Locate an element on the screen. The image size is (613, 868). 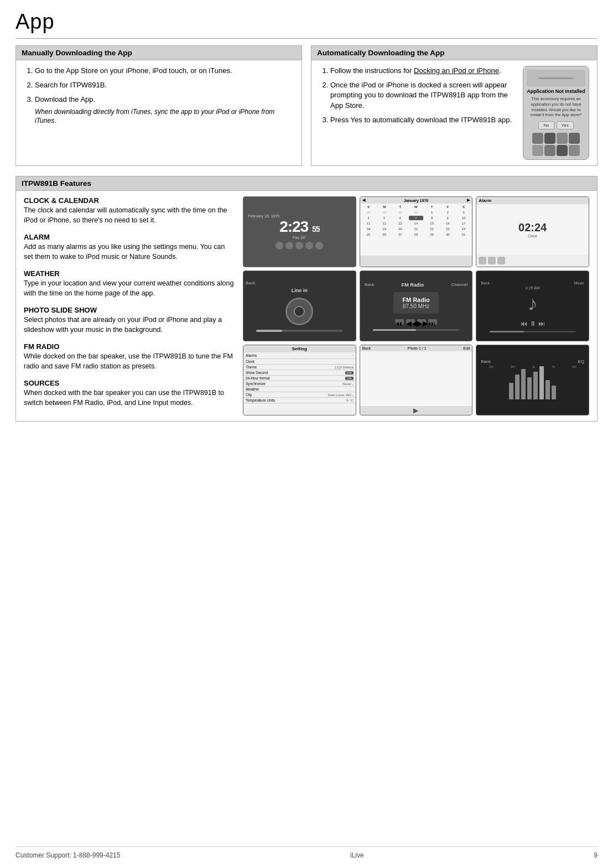
dialog-buttons: No Yes is located at coordinates (555, 125).